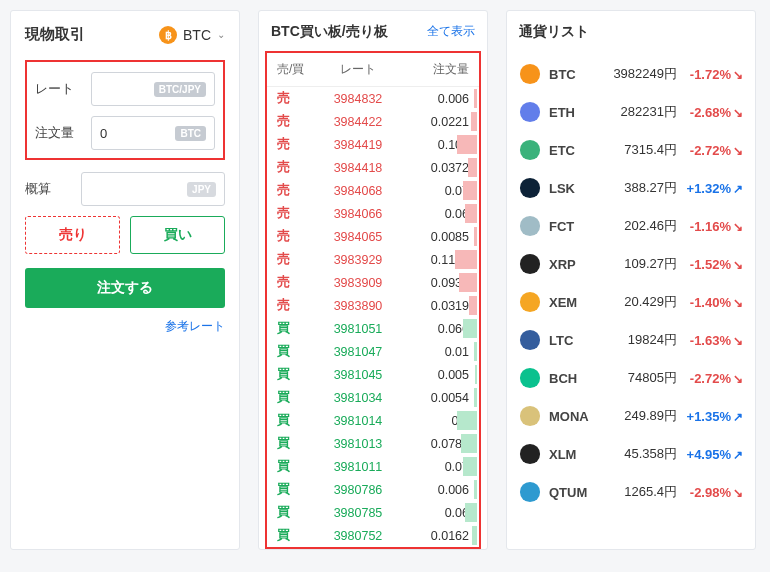 This screenshot has width=770, height=572. What do you see at coordinates (713, 302) in the screenshot?
I see `currency-change: -1.40%↘` at bounding box center [713, 302].